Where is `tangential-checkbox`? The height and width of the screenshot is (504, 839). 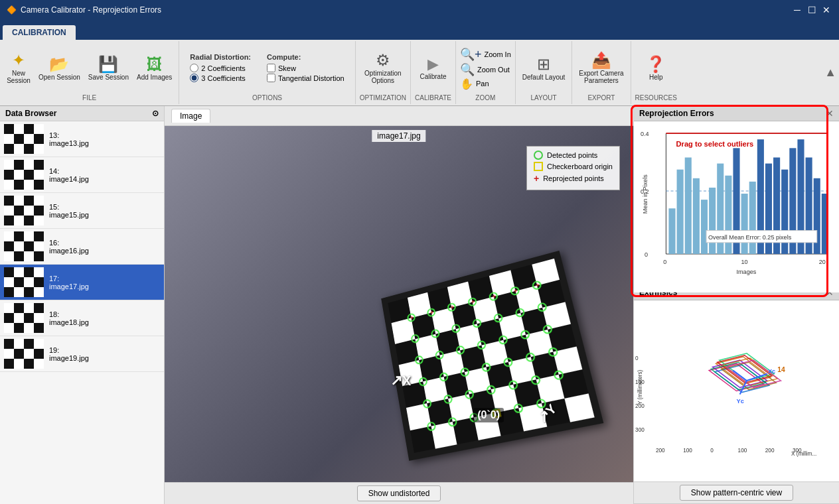 tangential-checkbox is located at coordinates (271, 78).